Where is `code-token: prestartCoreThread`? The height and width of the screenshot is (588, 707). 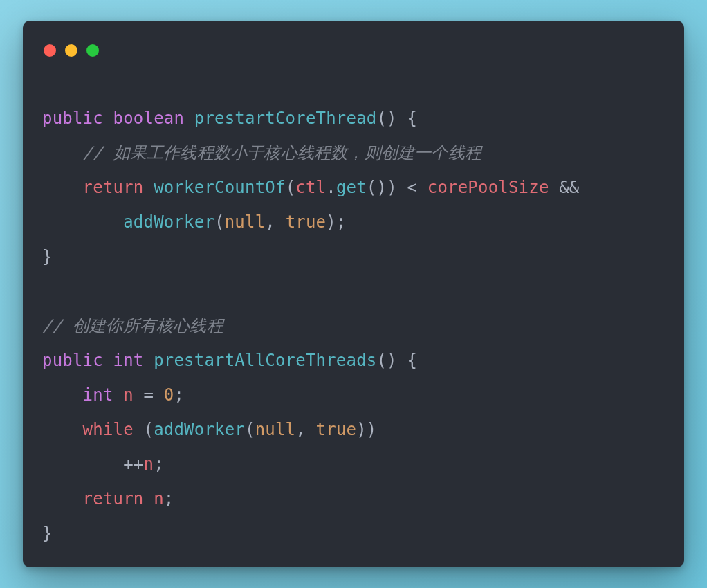
code-token: prestartCoreThread is located at coordinates (286, 118).